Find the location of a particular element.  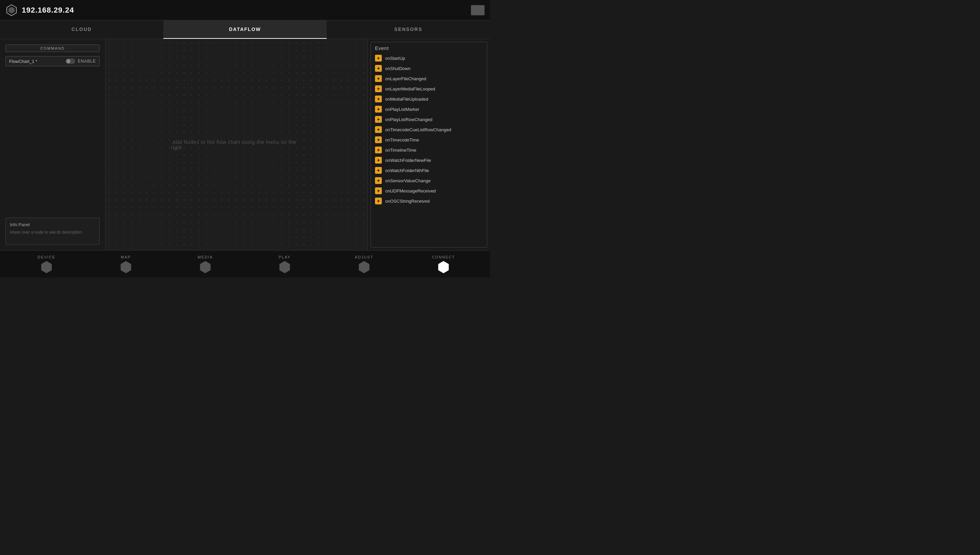

media-hexagon is located at coordinates (205, 267).